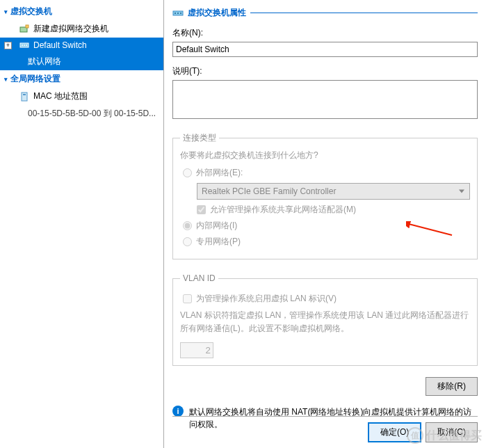  I want to click on section-global-settings: ▾ 全局网络设置, so click(82, 79).